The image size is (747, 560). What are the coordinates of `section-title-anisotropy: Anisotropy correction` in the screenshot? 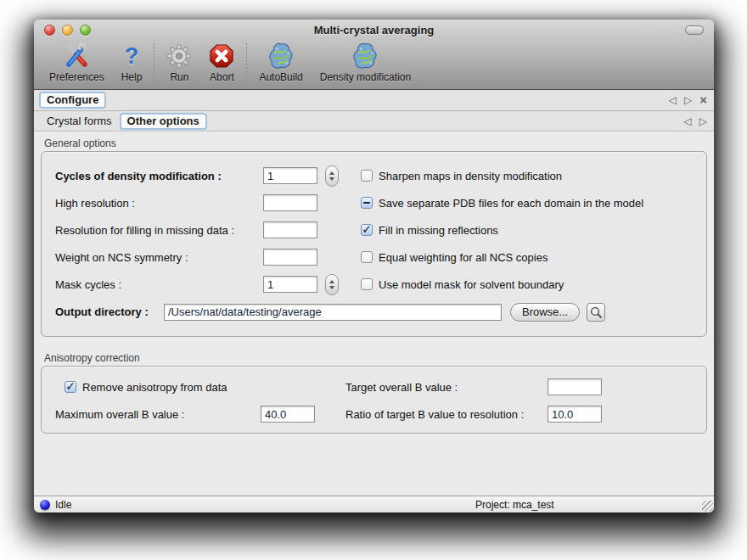 It's located at (375, 358).